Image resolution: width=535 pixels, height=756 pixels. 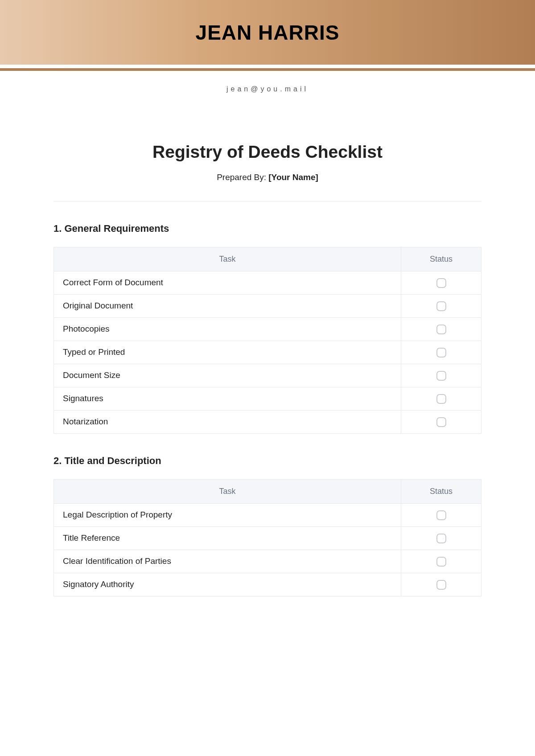 I want to click on task-cell: Title Reference, so click(x=227, y=538).